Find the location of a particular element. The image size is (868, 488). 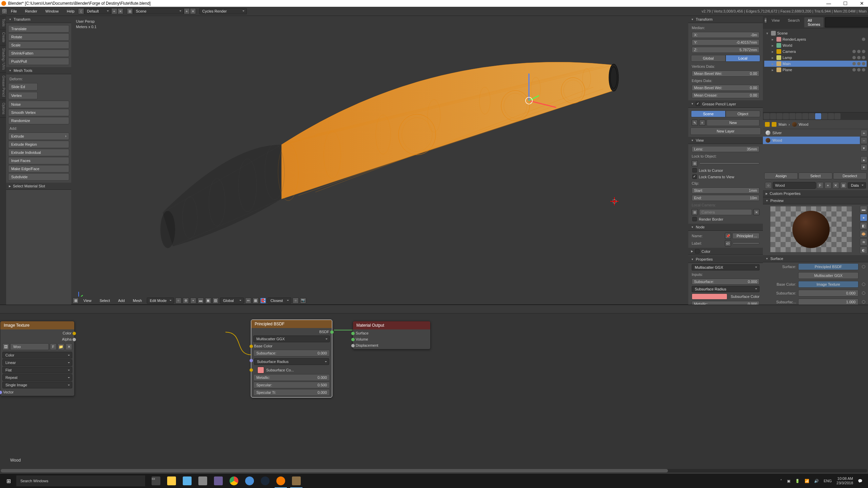

mat-fake-user-button: F is located at coordinates (820, 185).